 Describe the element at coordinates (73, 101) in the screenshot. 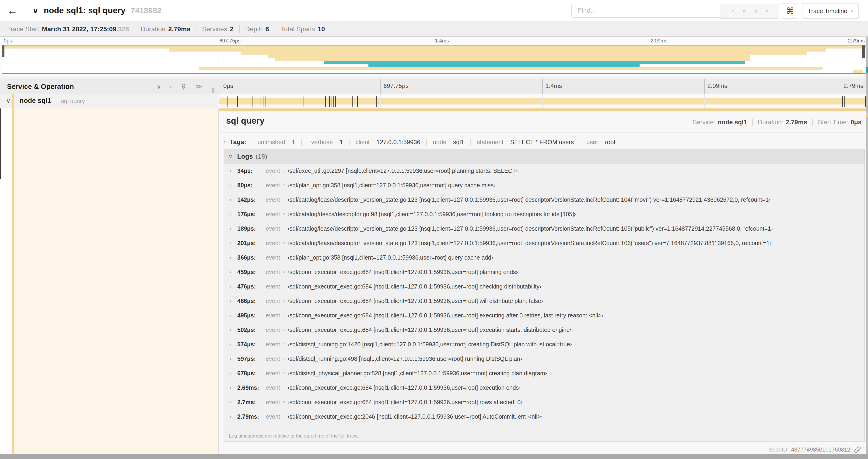

I see `span-operation-name: sql query` at that location.